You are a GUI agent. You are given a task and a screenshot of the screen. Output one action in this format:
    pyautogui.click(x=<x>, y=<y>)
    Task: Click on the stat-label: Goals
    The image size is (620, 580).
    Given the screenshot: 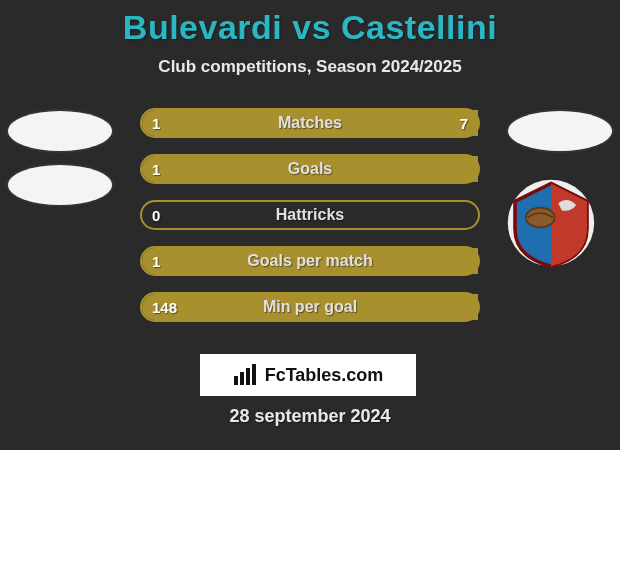 What is the action you would take?
    pyautogui.click(x=310, y=169)
    